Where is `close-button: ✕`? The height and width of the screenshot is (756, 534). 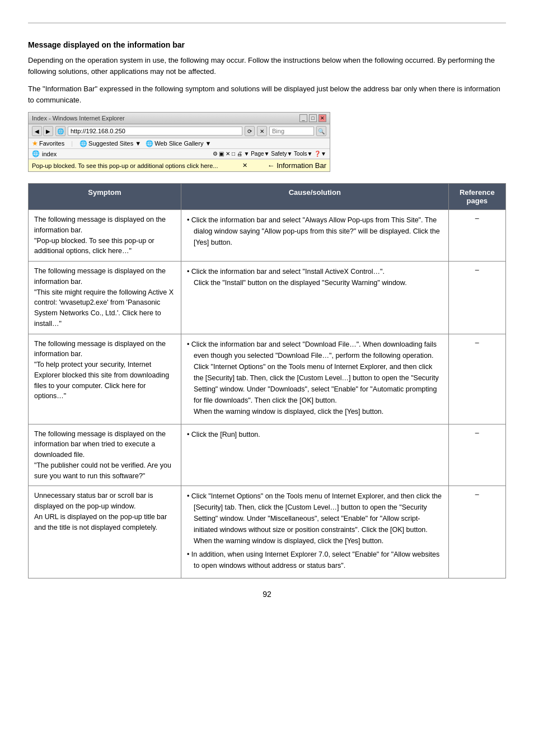
close-button: ✕ is located at coordinates (322, 118).